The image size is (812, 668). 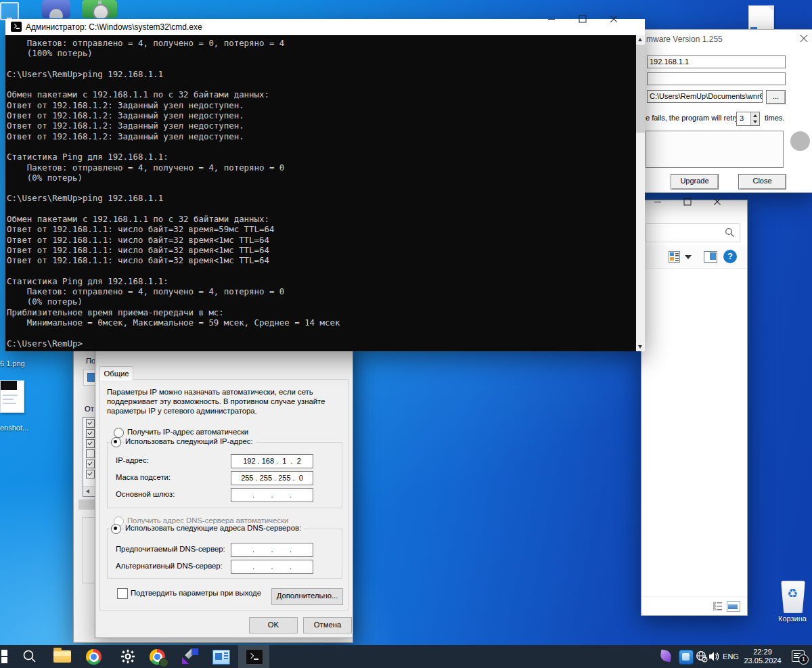 I want to click on retry-times-text: times., so click(x=774, y=118).